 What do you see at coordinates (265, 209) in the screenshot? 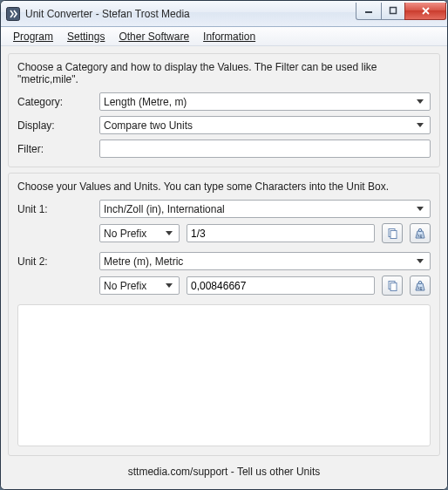
I see `unit1-unit-select: Inch/Zoll (in), International` at bounding box center [265, 209].